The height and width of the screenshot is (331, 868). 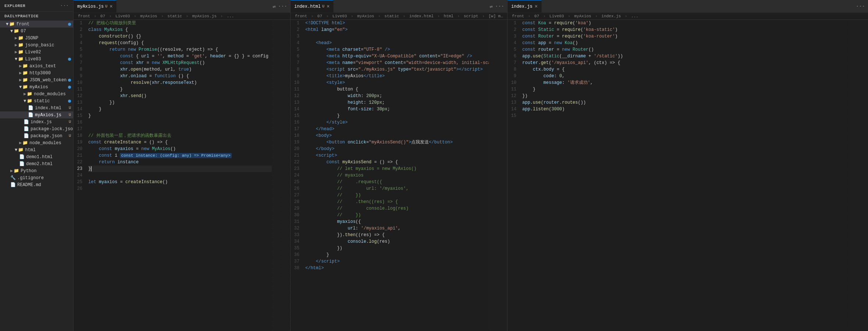 What do you see at coordinates (37, 157) in the screenshot?
I see `sidebar-item-demo1: 📄 demo1.html` at bounding box center [37, 157].